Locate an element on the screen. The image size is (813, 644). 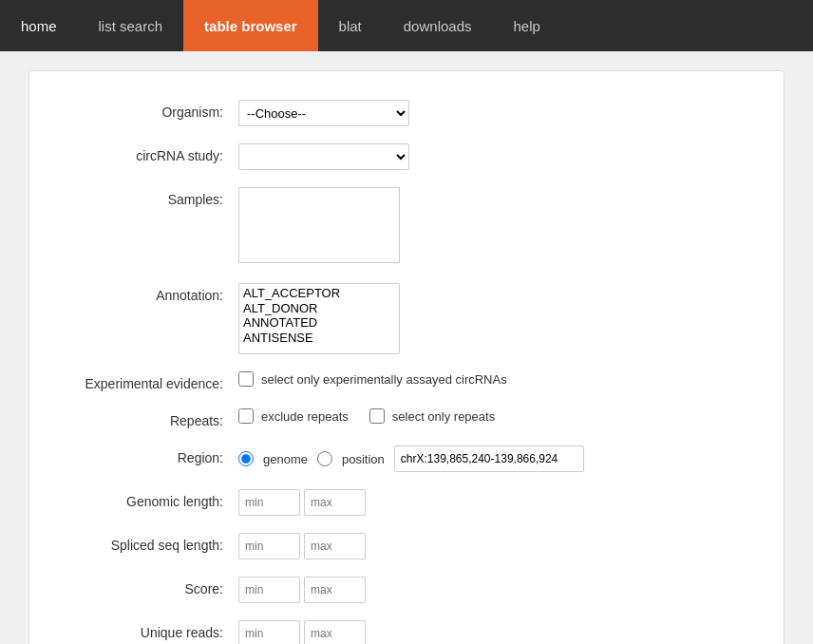
nav-table-browser: table browser is located at coordinates (251, 26).